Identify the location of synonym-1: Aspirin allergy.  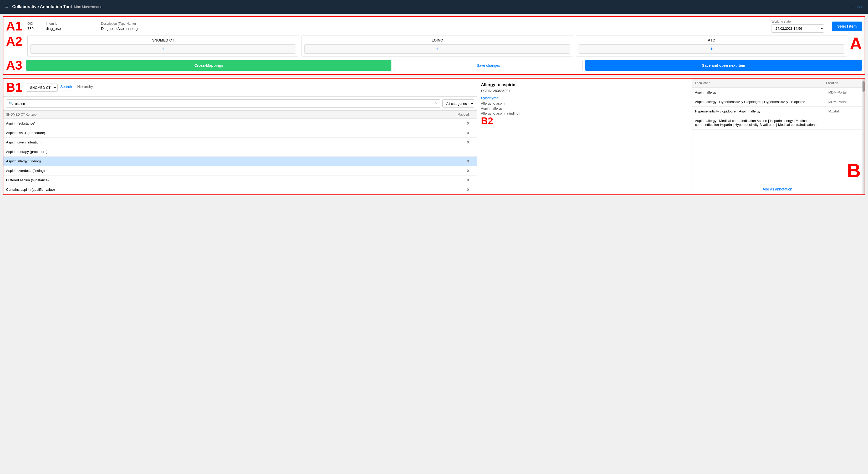
(585, 108).